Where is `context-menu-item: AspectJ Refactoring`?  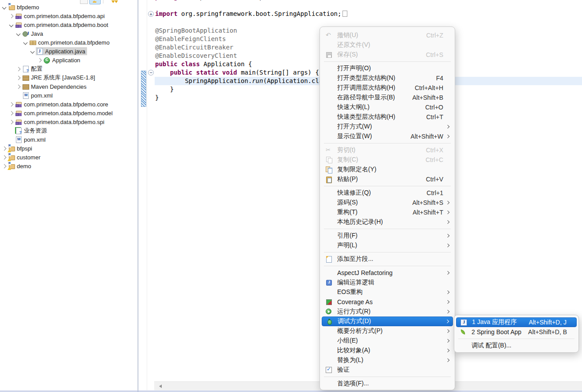 context-menu-item: AspectJ Refactoring is located at coordinates (387, 273).